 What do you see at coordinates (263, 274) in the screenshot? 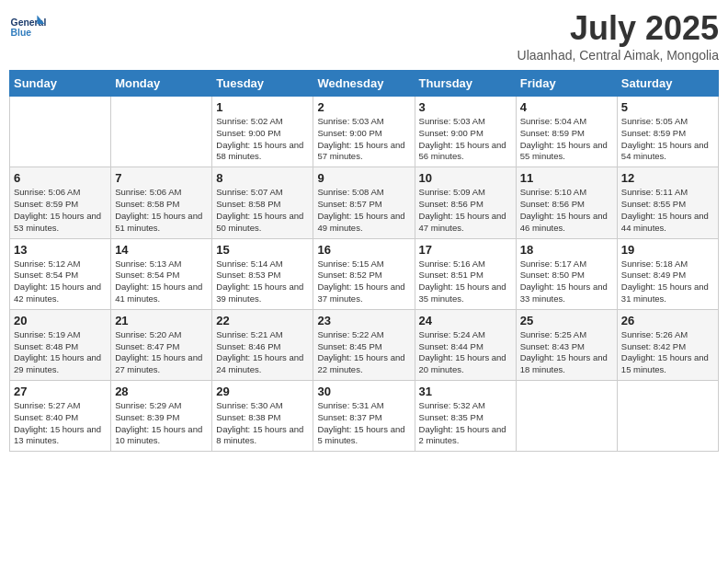
I see `calendar-cell: 15Sunrise: 5:14 AMSunset: 8:53 PMDayligh…` at bounding box center [263, 274].